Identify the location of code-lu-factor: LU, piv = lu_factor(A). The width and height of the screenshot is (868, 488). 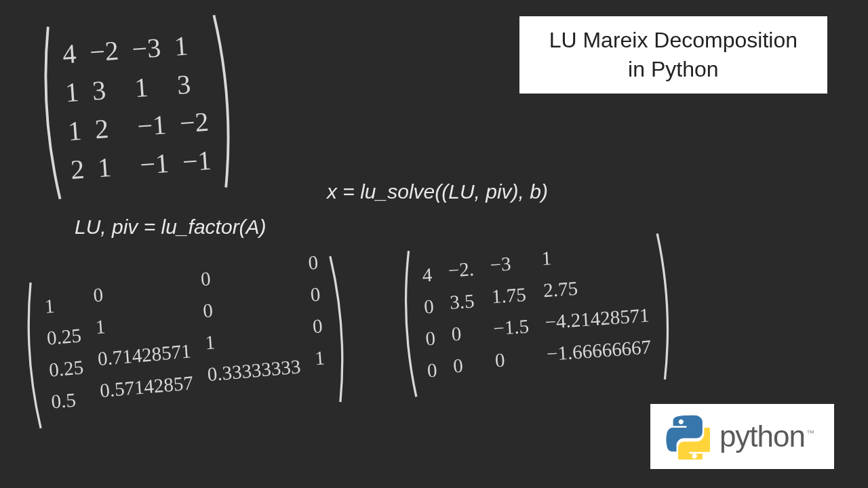
(171, 227).